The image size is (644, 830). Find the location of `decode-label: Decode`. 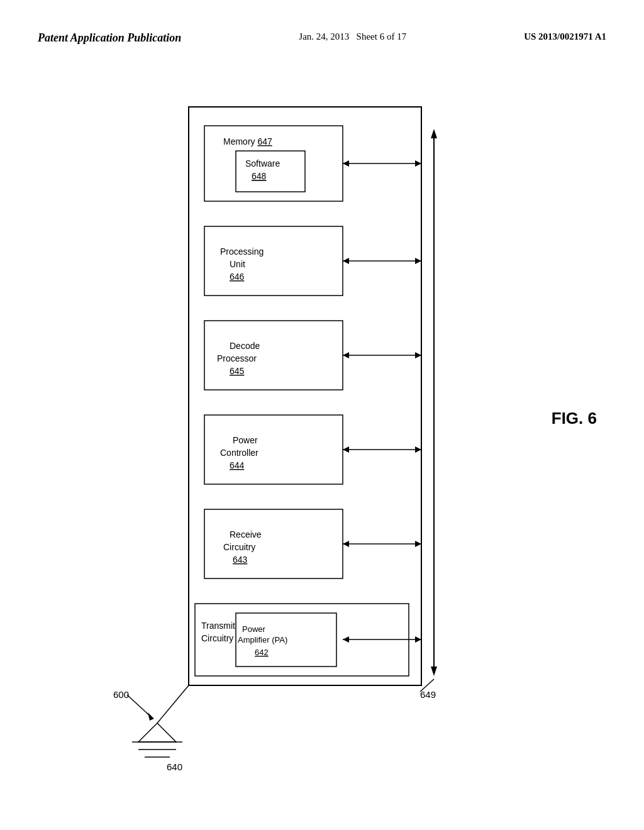

decode-label: Decode is located at coordinates (245, 346).